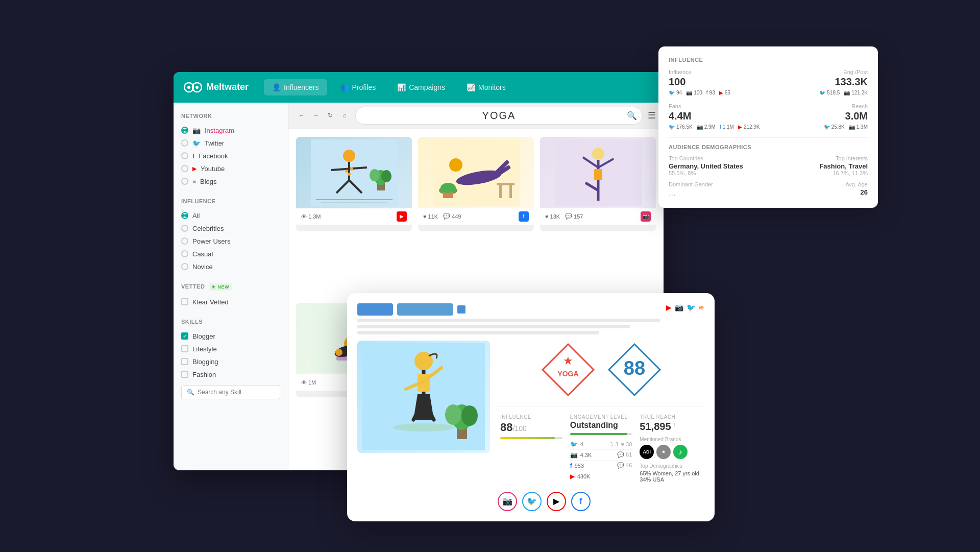 This screenshot has width=980, height=552. Describe the element at coordinates (364, 87) in the screenshot. I see `nav-profiles-label: Profiles` at that location.